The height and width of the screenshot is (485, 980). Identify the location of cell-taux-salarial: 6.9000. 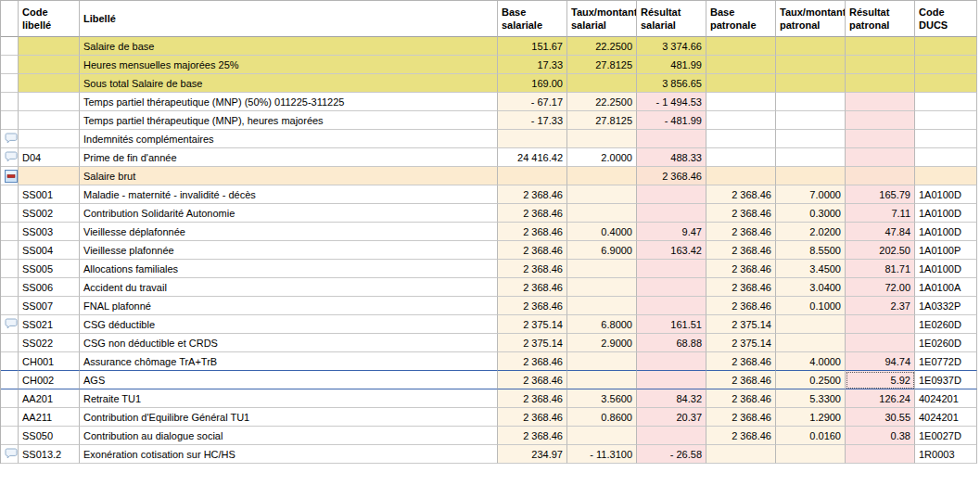
(603, 250).